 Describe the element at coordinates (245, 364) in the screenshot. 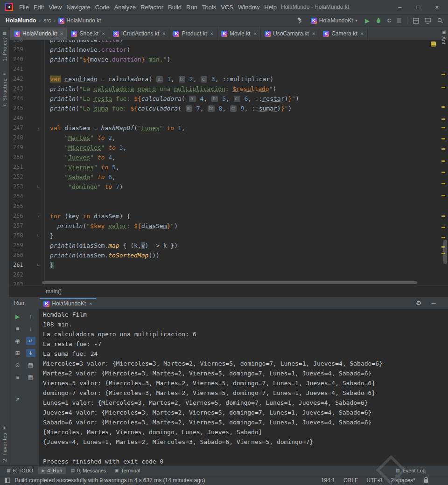

I see `console-line: Miercoles=3 valor: {Miercoles=3, Martes=…` at that location.